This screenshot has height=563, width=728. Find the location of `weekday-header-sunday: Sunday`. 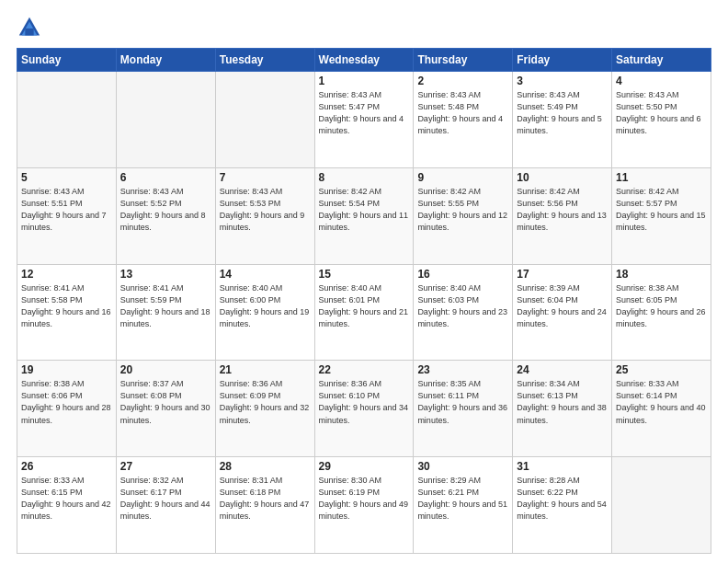

weekday-header-sunday: Sunday is located at coordinates (67, 61).